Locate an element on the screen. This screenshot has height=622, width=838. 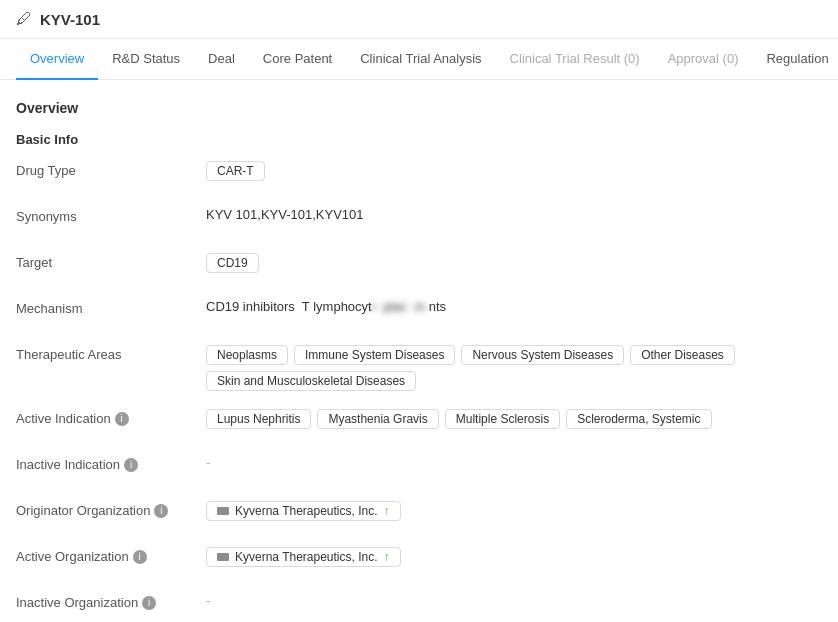
title-bar: 🖊 KYV-101 is located at coordinates (419, 20).